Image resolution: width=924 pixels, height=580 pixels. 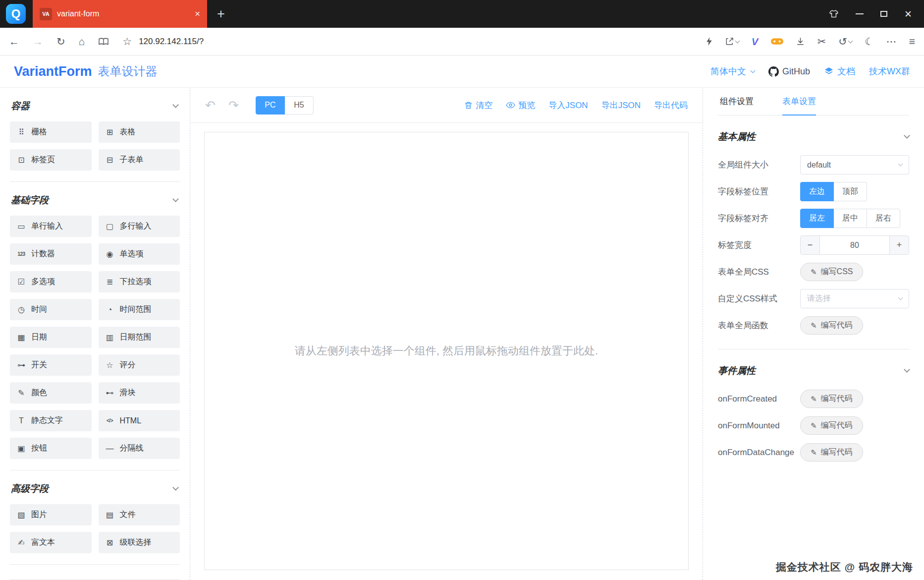 I want to click on palette-section-header: 高级字段, so click(x=95, y=487).